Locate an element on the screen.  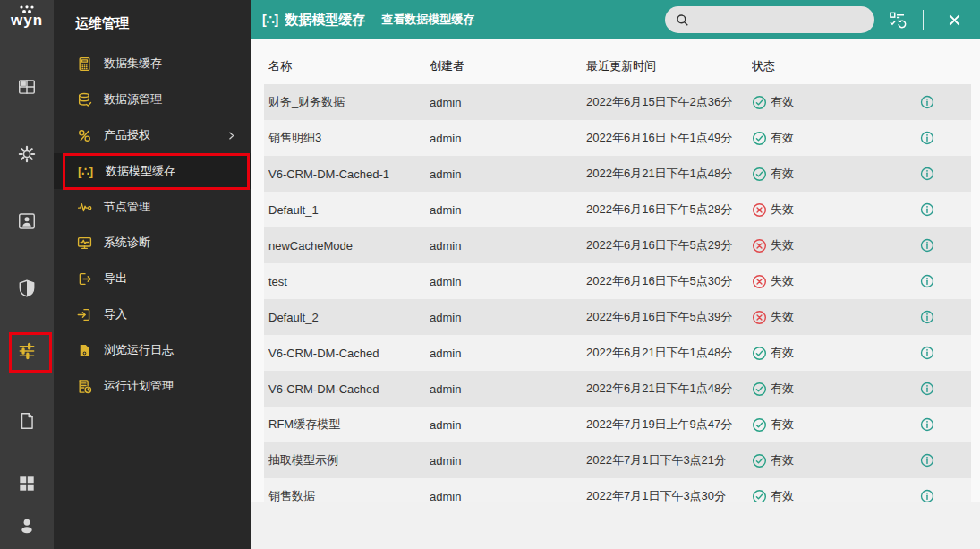
table-row: testadmin2022年6月16日下午5点30分失效 is located at coordinates (618, 281).